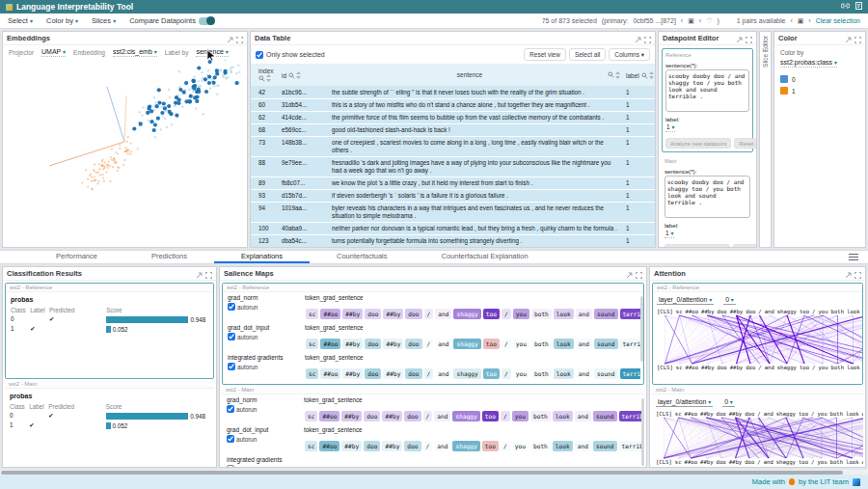  I want to click on pair-icon: ▣, so click(800, 21).